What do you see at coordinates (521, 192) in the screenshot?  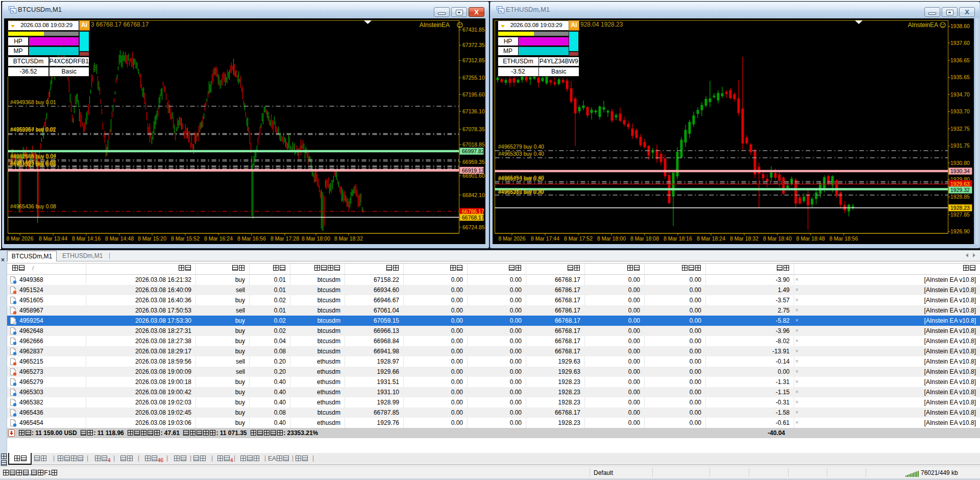 I see `svg-text: #4965215 sell 0.20` at bounding box center [521, 192].